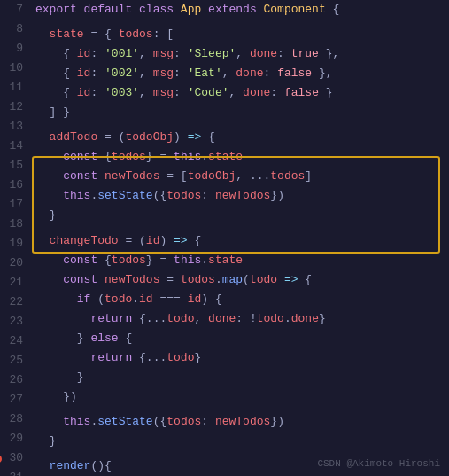  Describe the element at coordinates (241, 241) in the screenshot. I see `code-line-21: changeTodo = (id) => {` at that location.